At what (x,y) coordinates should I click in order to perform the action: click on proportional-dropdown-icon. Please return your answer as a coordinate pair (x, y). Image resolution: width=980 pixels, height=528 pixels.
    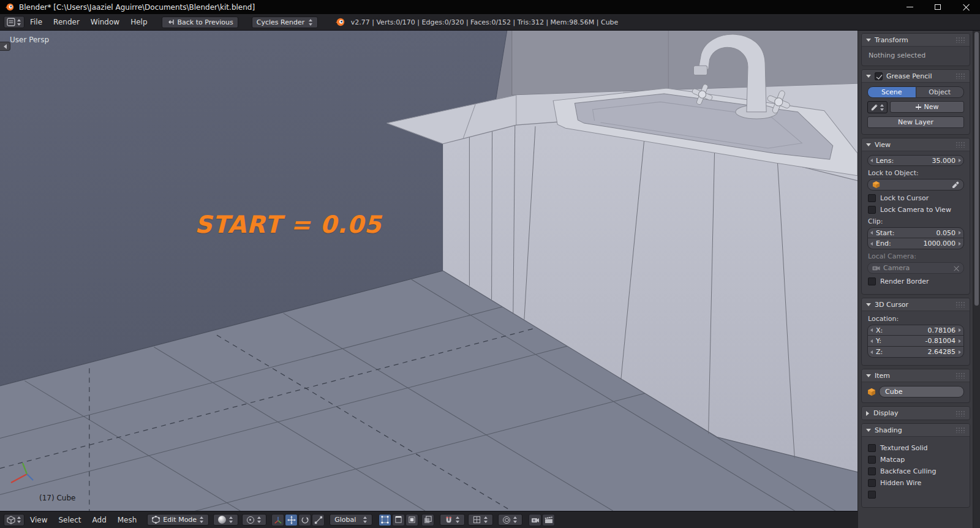
    Looking at the image, I should click on (516, 519).